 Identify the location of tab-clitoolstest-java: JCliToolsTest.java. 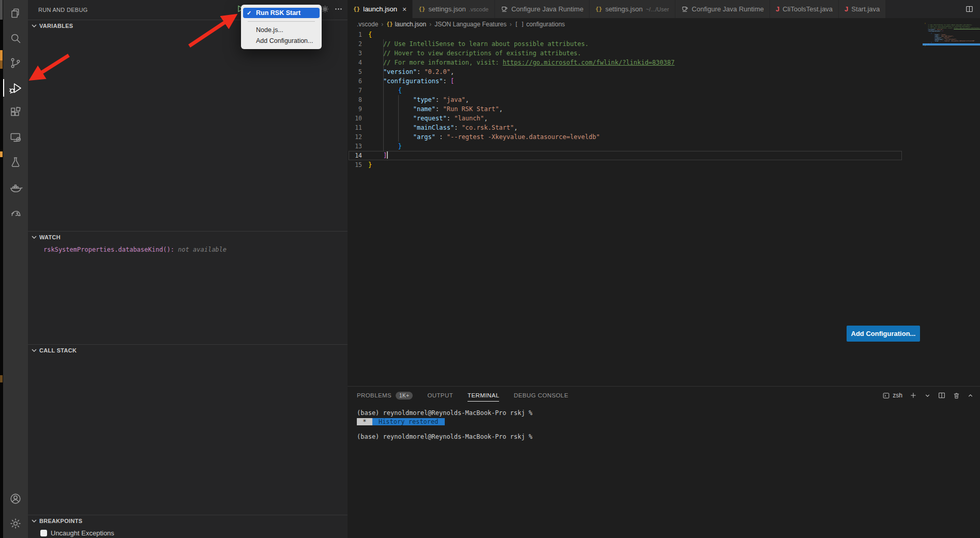
(805, 9).